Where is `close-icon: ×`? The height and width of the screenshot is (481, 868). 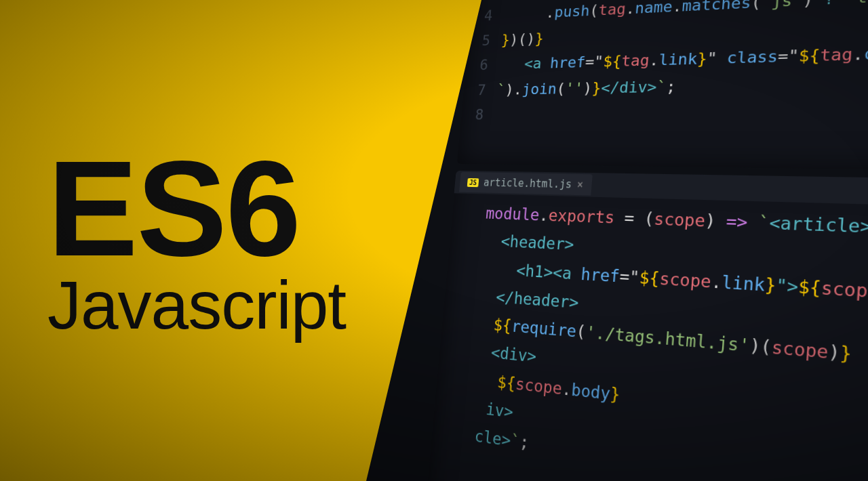
close-icon: × is located at coordinates (580, 184).